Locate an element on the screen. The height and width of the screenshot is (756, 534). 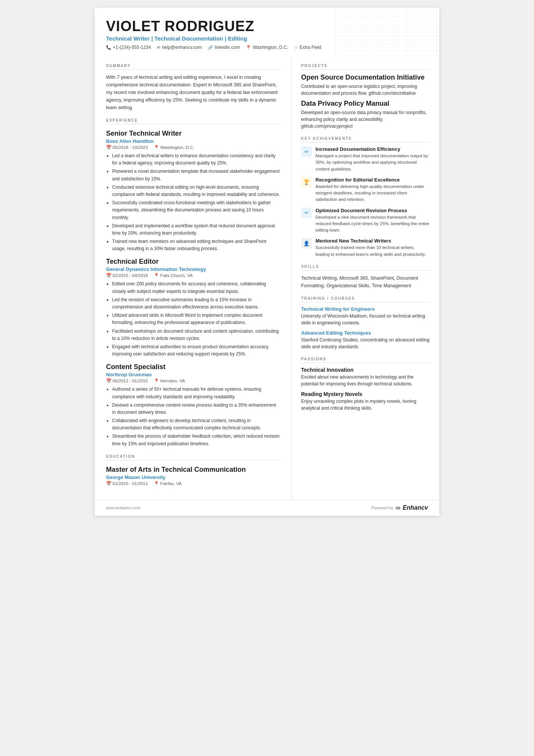
pin-icon-3: 📍 is located at coordinates (156, 381).